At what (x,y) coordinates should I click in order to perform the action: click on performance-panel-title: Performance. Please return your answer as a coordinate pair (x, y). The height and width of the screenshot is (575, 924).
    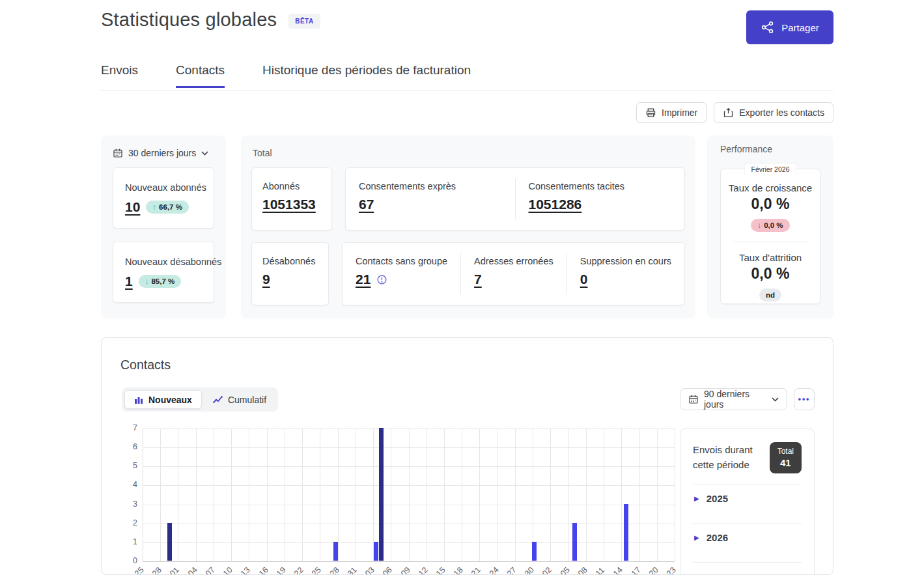
    Looking at the image, I should click on (770, 149).